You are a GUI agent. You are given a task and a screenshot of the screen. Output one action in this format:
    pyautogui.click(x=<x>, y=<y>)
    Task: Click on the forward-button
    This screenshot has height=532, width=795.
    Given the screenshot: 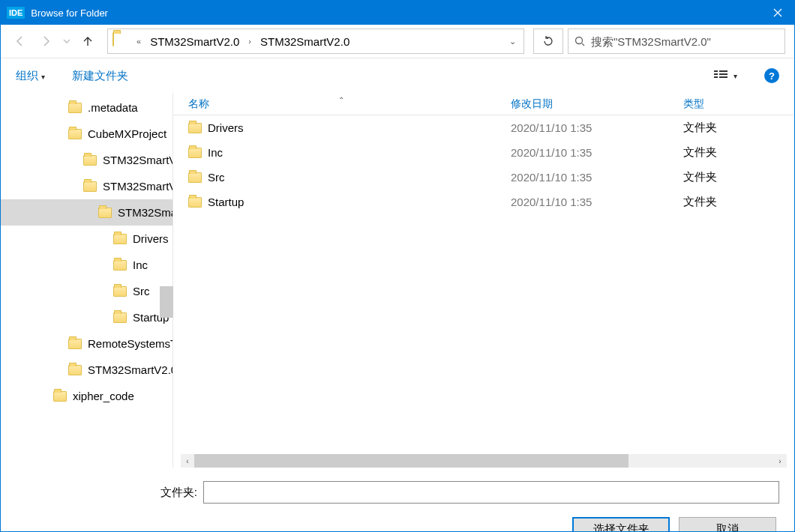 What is the action you would take?
    pyautogui.click(x=46, y=41)
    